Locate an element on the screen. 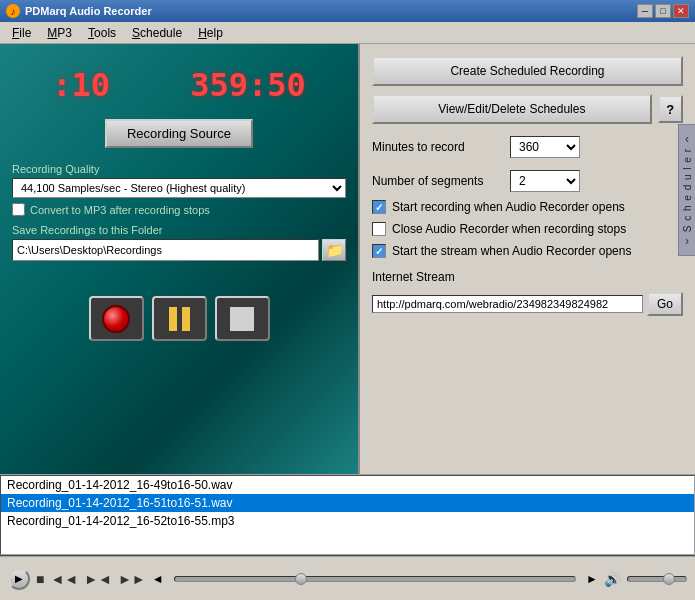 The height and width of the screenshot is (600, 695). app-icon: ♪ is located at coordinates (13, 11).